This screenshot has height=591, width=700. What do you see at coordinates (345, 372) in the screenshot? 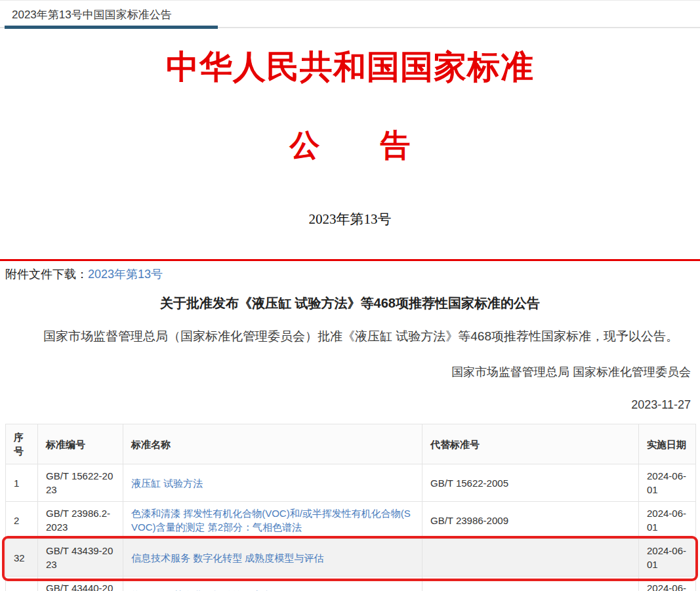
I see `issuing-authority: 国家市场监督管理总局 国家标准化管理委员会` at bounding box center [345, 372].